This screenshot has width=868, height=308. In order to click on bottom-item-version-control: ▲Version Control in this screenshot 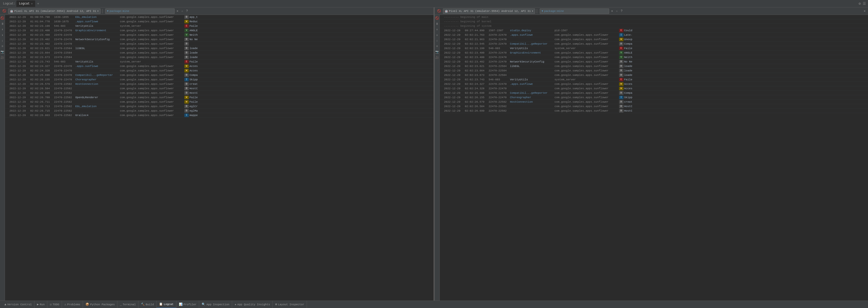, I will do `click(18, 305)`.